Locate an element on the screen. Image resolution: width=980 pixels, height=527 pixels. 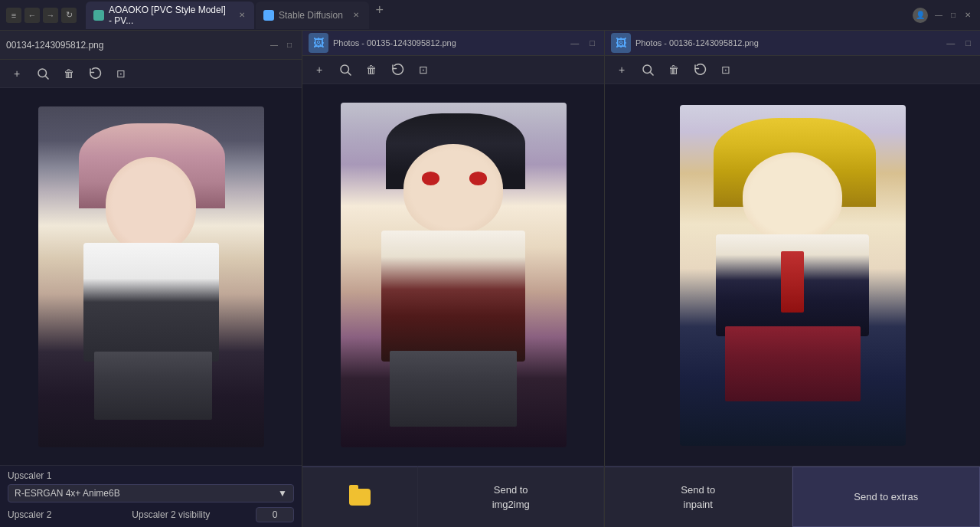
zoom-icon-middle is located at coordinates (345, 70).